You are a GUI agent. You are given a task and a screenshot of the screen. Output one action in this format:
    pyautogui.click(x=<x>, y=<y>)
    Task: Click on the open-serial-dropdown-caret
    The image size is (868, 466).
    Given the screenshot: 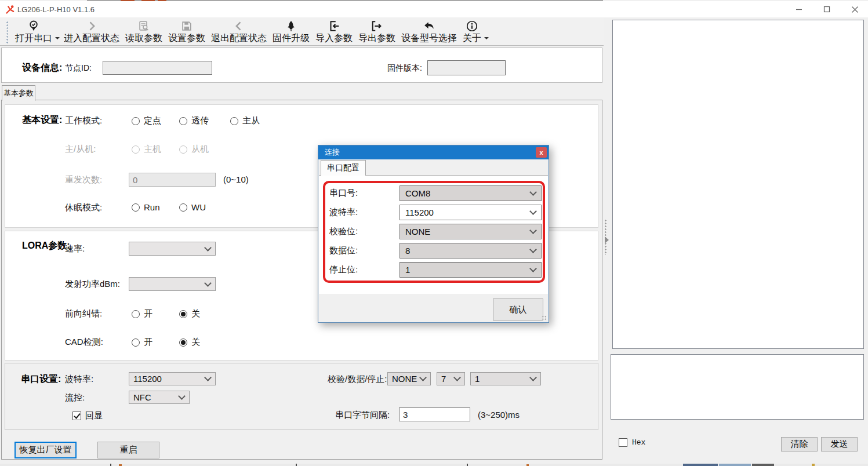 What is the action you would take?
    pyautogui.click(x=57, y=38)
    